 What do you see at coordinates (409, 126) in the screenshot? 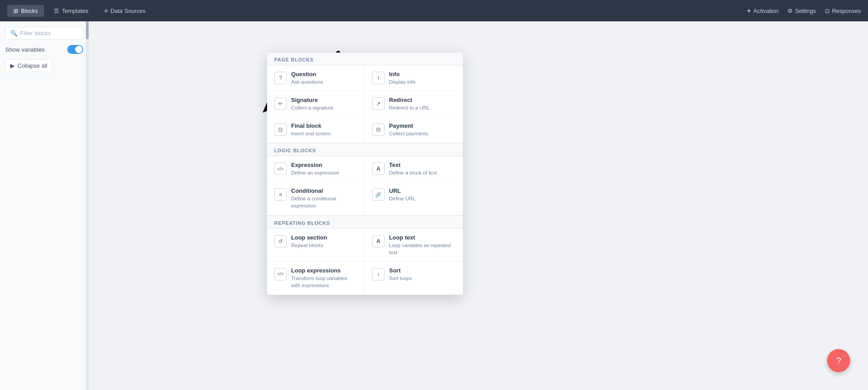
I see `payment-block-name: Payment` at bounding box center [409, 126].